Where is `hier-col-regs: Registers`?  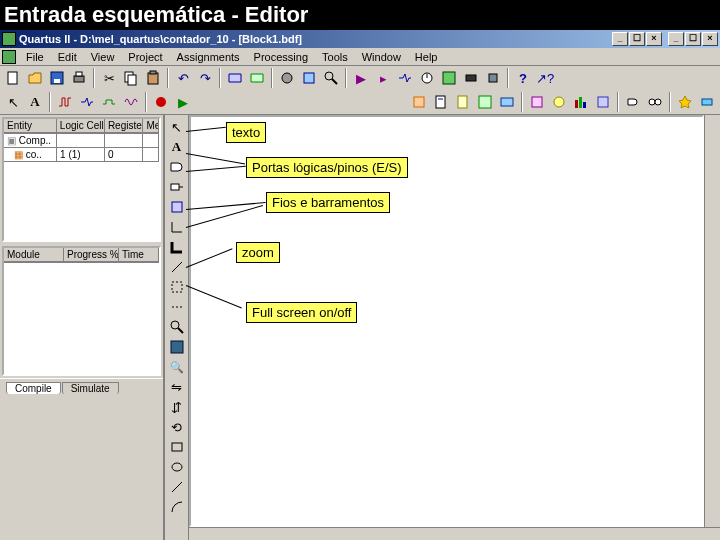 hier-col-regs: Registers is located at coordinates (124, 126).